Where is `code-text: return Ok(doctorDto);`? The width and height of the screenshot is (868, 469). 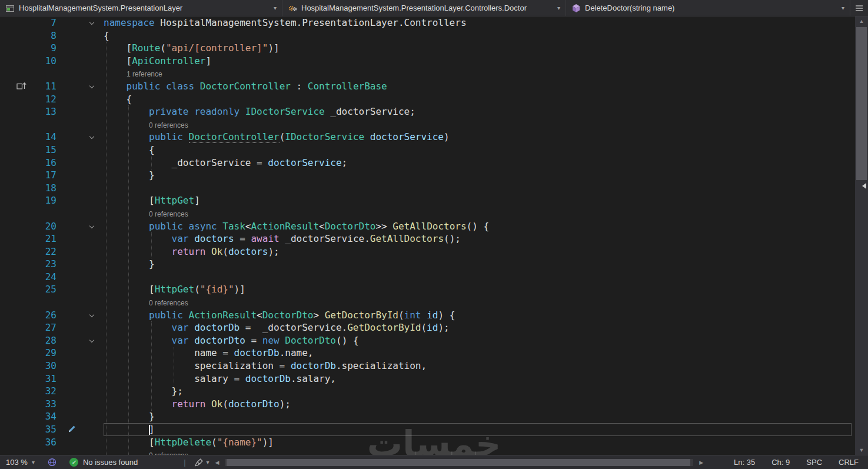
code-text: return Ok(doctorDto); is located at coordinates (479, 404).